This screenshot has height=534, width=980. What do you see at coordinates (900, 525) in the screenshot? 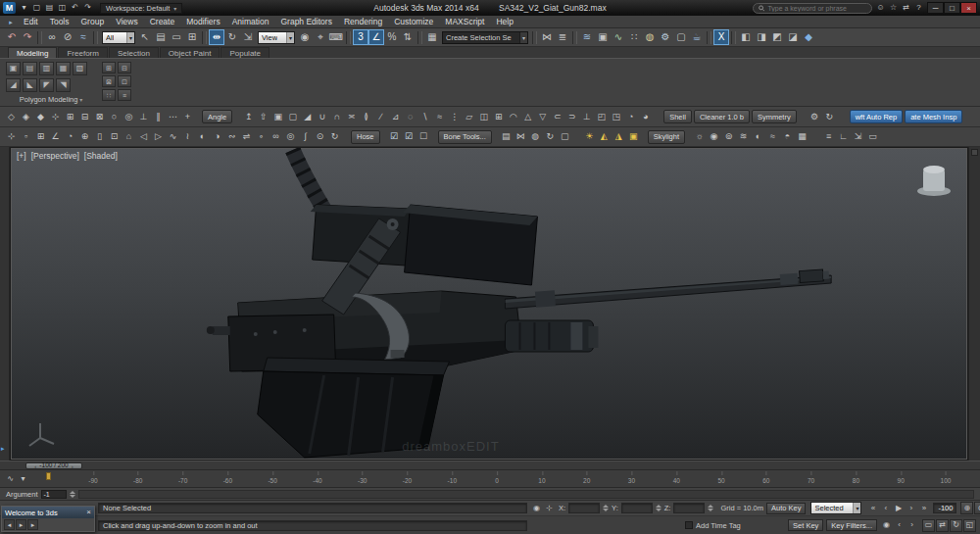
I see `previous-key-icon: ‹` at bounding box center [900, 525].